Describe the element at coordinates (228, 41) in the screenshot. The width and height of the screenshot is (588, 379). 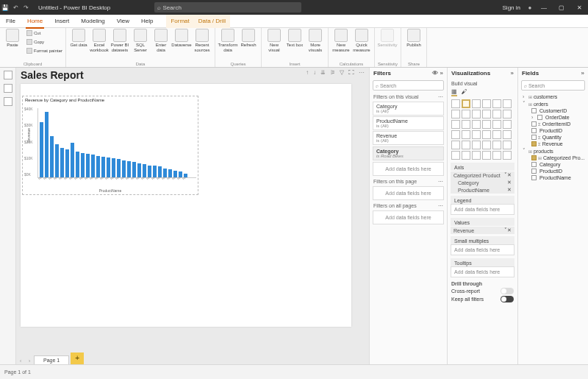
I see `transform-data-button: Transform data` at that location.